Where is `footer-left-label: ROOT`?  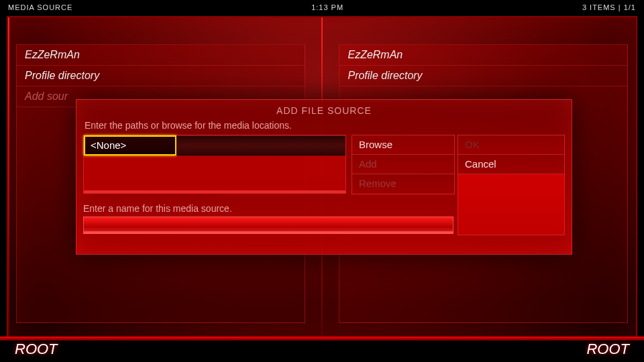 footer-left-label: ROOT is located at coordinates (36, 349).